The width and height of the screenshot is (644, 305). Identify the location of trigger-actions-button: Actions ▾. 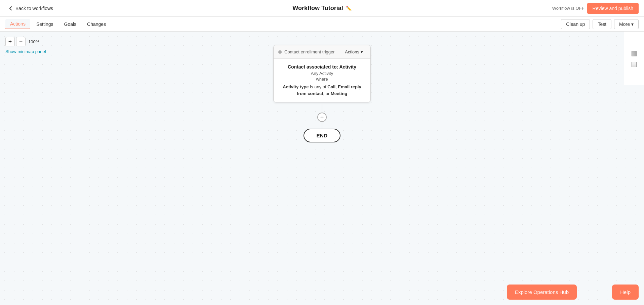
(354, 52).